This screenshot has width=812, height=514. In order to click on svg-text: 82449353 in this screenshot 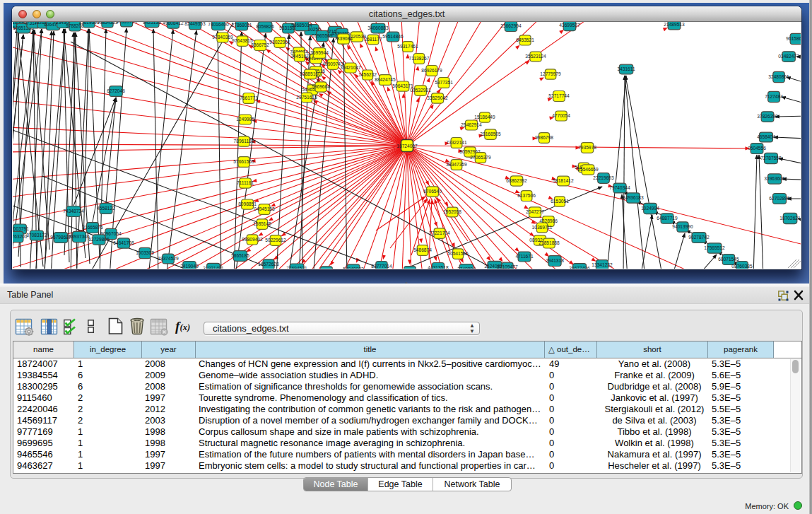, I will do `click(195, 24)`.